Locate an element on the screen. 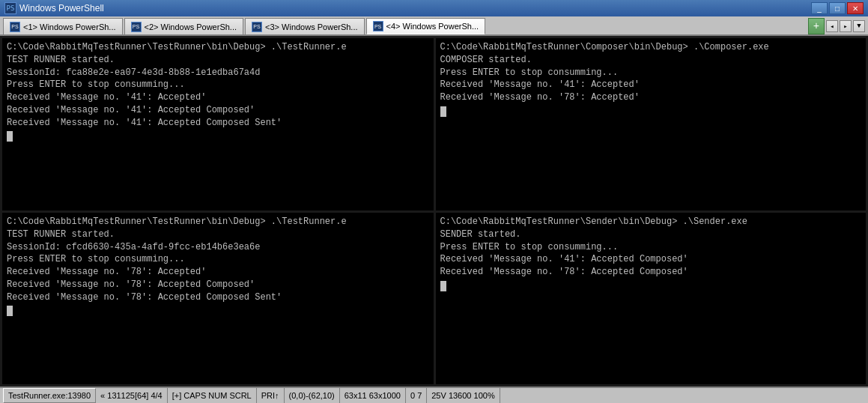 Image resolution: width=868 pixels, height=403 pixels. pane-2-line-2: COMPOSER started. is located at coordinates (652, 60).